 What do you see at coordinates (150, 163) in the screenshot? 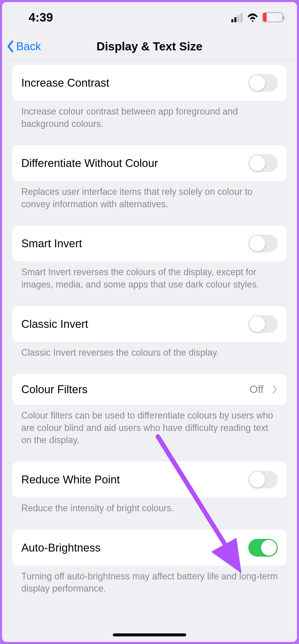
I see `row-diff-without-colour: Differentiate Without Colour` at bounding box center [150, 163].